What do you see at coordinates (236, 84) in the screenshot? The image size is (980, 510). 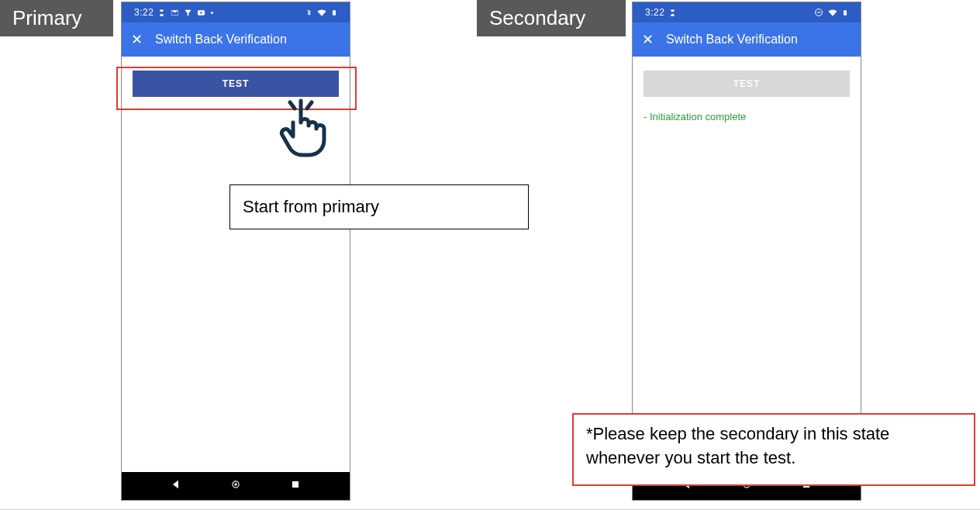 I see `test-button: TEST` at bounding box center [236, 84].